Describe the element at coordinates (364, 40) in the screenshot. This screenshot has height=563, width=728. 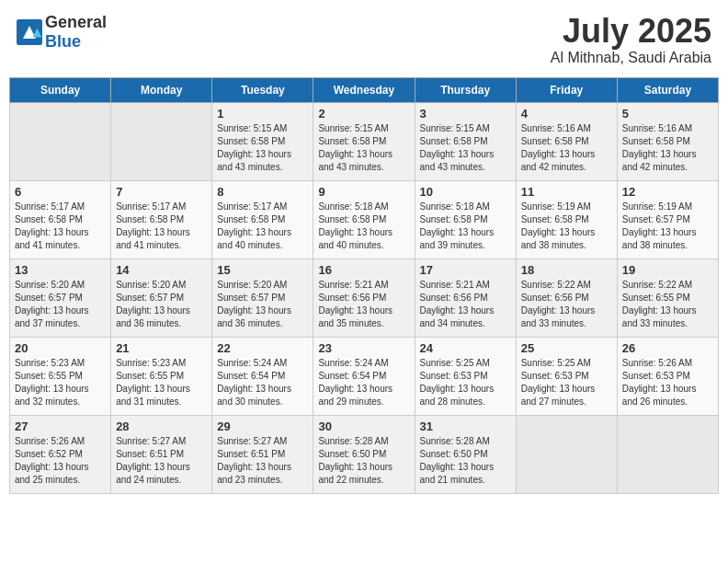
I see `page-header: General Blue July 2025 Al Mithnab, Saudi…` at that location.